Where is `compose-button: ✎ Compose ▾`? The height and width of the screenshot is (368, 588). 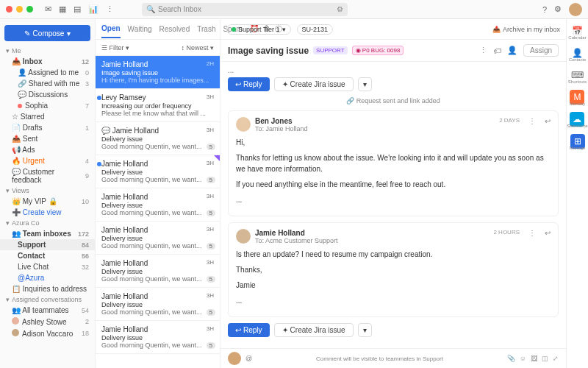
compose-button: ✎ Compose ▾ is located at coordinates (47, 33).